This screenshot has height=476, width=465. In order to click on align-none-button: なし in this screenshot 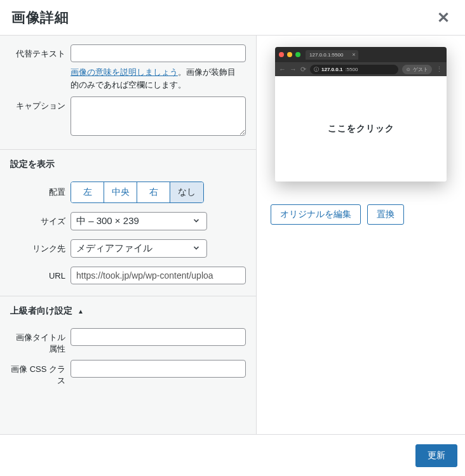, I will do `click(187, 192)`.